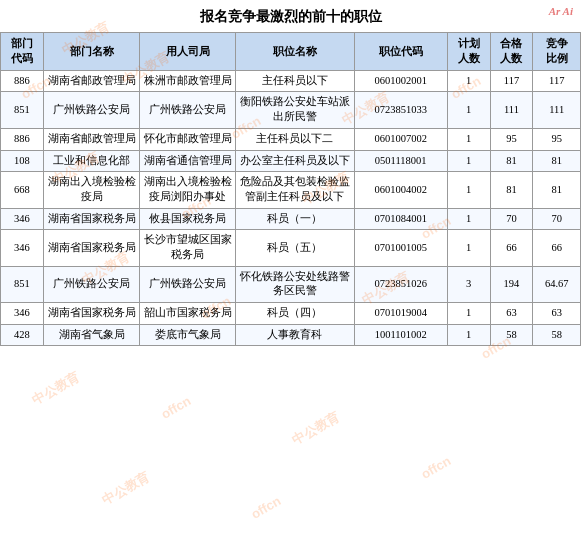 This screenshot has height=536, width=581. Describe the element at coordinates (296, 219) in the screenshot. I see `cell-pos_name: 科员（一）` at that location.